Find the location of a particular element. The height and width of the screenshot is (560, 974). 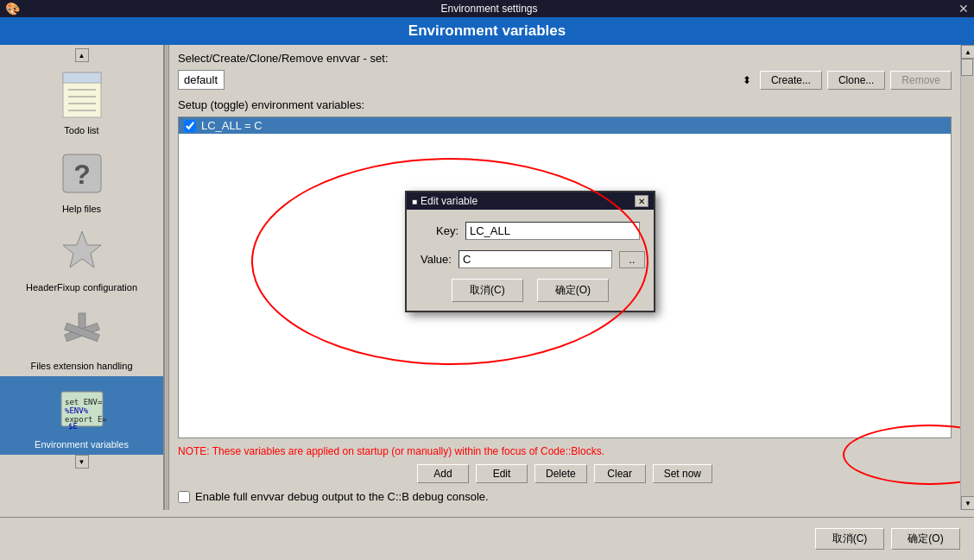

files-ext-icon is located at coordinates (82, 330).